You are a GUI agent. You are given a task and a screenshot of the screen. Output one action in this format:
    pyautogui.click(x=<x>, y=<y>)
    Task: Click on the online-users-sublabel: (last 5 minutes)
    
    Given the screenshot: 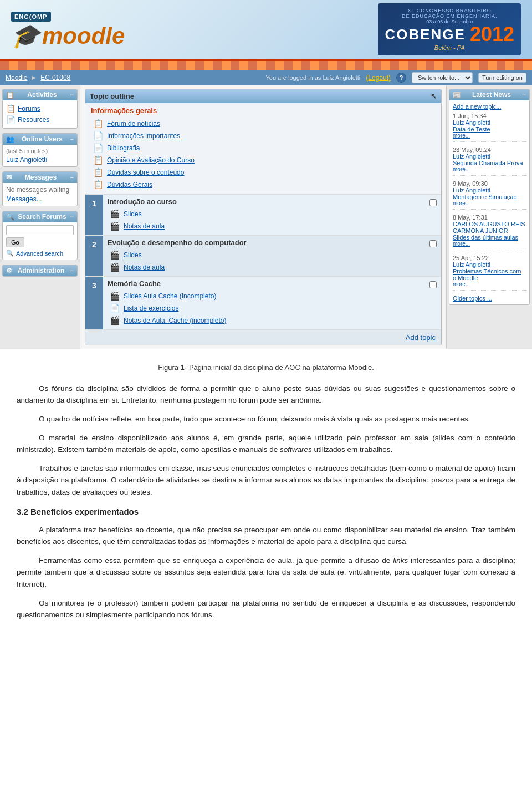 What is the action you would take?
    pyautogui.click(x=40, y=151)
    